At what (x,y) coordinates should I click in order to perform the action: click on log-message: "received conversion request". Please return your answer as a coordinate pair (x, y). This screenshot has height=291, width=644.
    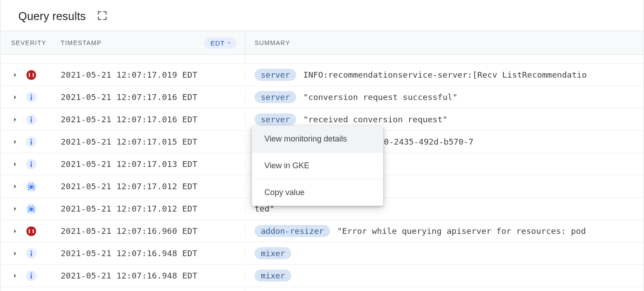
    Looking at the image, I should click on (375, 120).